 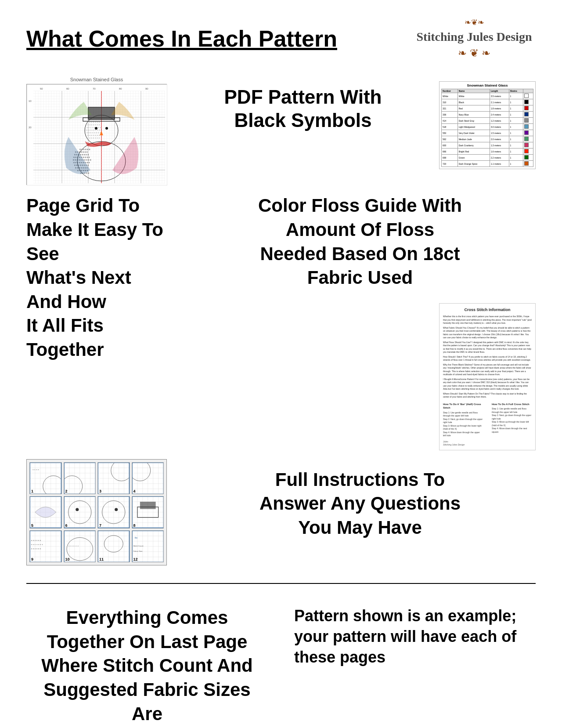 I want to click on page-title: What Comes In Each Pattern, so click(x=182, y=34).